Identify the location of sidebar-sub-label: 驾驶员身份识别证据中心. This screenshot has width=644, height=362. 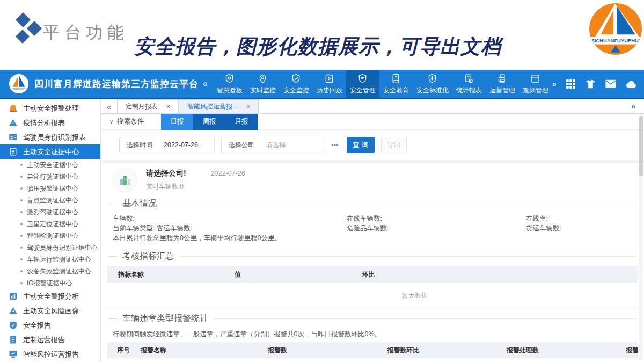
(62, 248).